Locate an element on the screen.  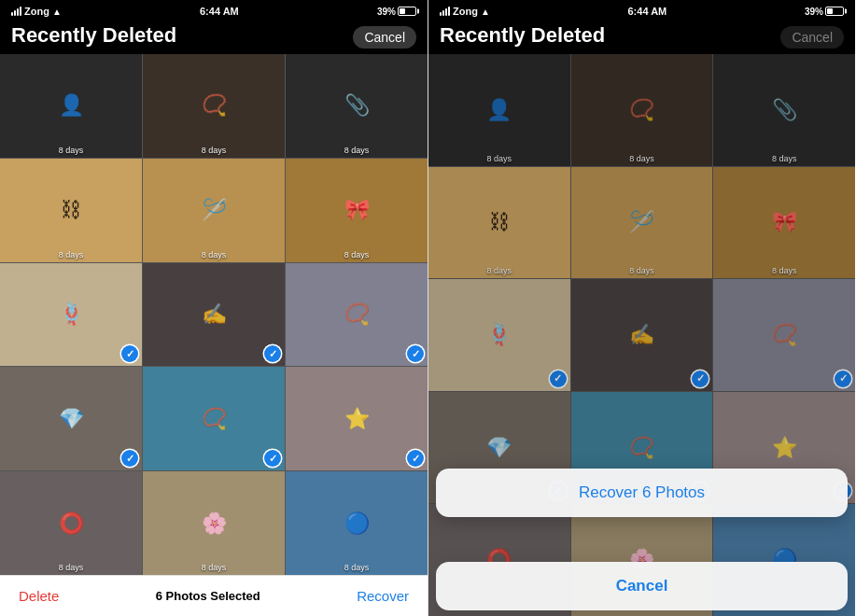
photo-4-1: 🌸 is located at coordinates (214, 523).